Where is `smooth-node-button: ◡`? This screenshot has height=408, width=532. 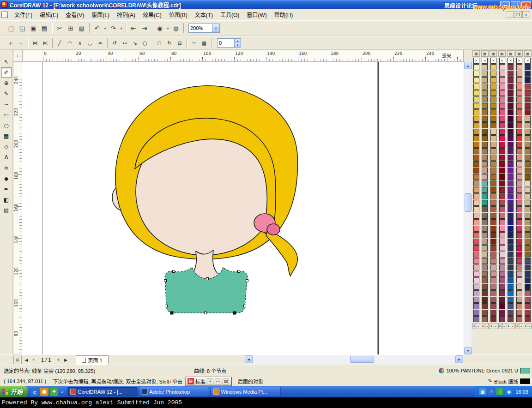 smooth-node-button: ◡ is located at coordinates (90, 43).